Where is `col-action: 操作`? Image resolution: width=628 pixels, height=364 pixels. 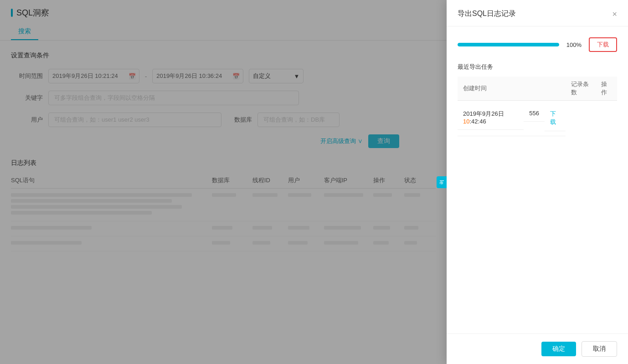
col-action: 操作 is located at coordinates (606, 88).